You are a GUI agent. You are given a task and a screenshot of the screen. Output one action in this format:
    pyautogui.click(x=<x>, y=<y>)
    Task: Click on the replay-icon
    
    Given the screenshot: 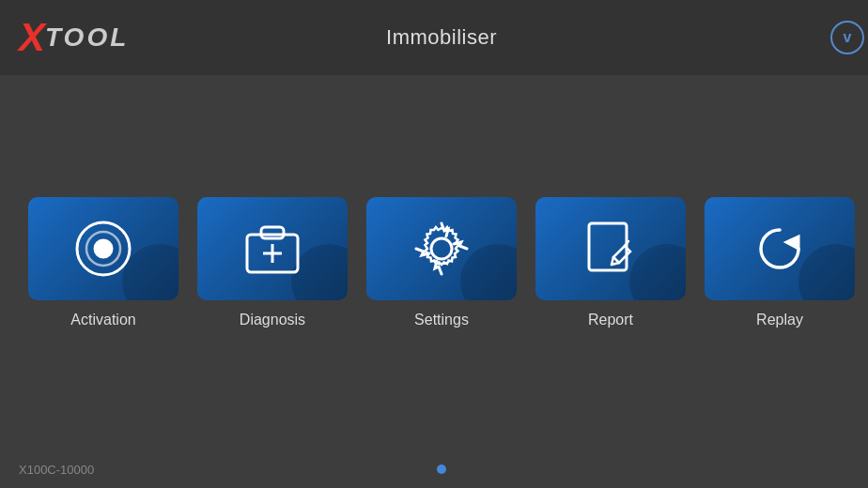 What is the action you would take?
    pyautogui.click(x=780, y=249)
    